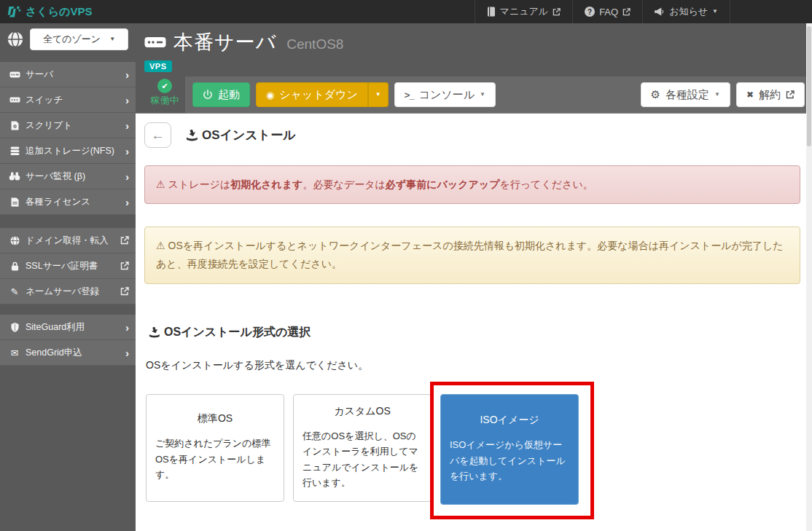 This screenshot has width=812, height=531. Describe the element at coordinates (79, 39) in the screenshot. I see `zone-select: 全てのゾーン ▼` at that location.